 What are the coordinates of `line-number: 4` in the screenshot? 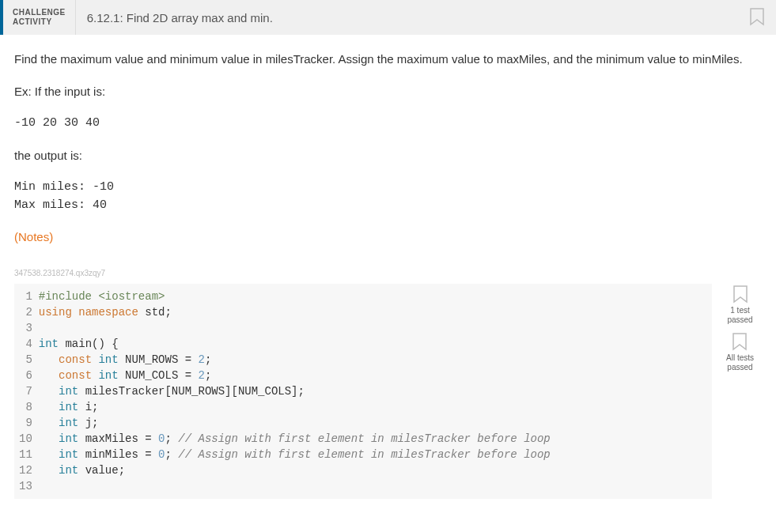 It's located at (25, 344).